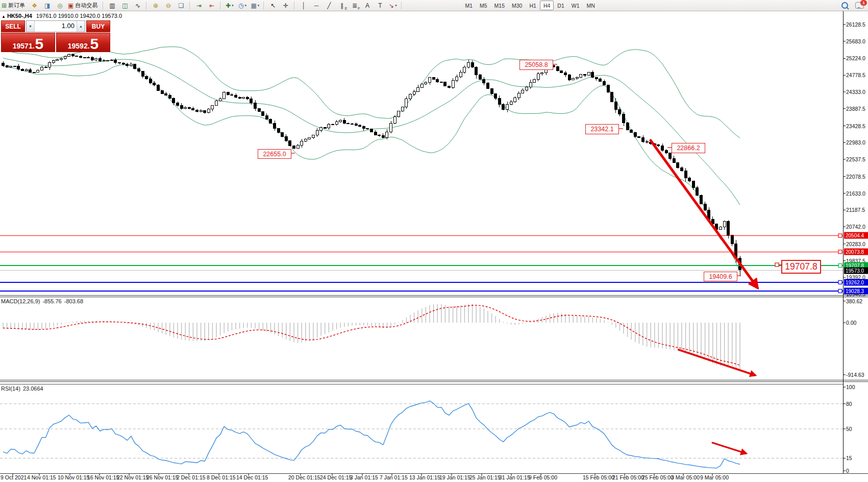 This screenshot has width=868, height=482. I want to click on new-order-icon: ⊞, so click(4, 6).